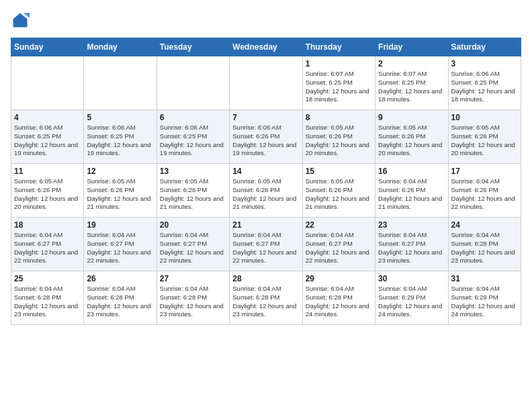  I want to click on day-number: 15, so click(339, 171).